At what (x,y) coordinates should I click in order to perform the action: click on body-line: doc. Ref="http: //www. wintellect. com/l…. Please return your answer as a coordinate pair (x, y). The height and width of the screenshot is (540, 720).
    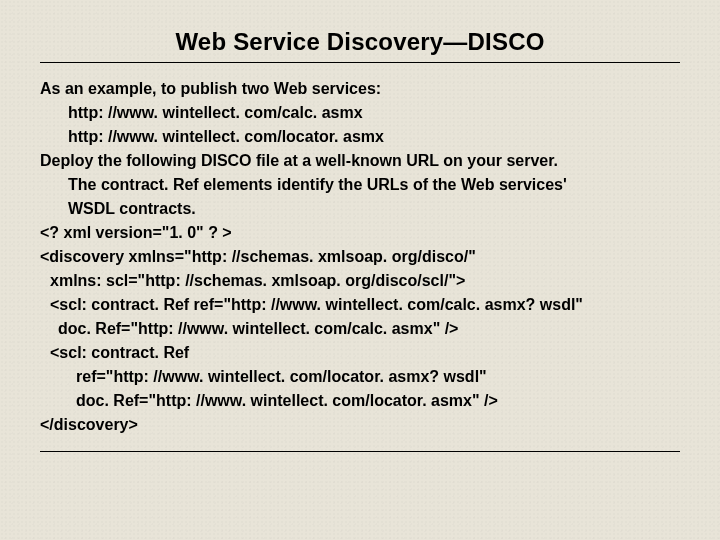
    Looking at the image, I should click on (360, 401).